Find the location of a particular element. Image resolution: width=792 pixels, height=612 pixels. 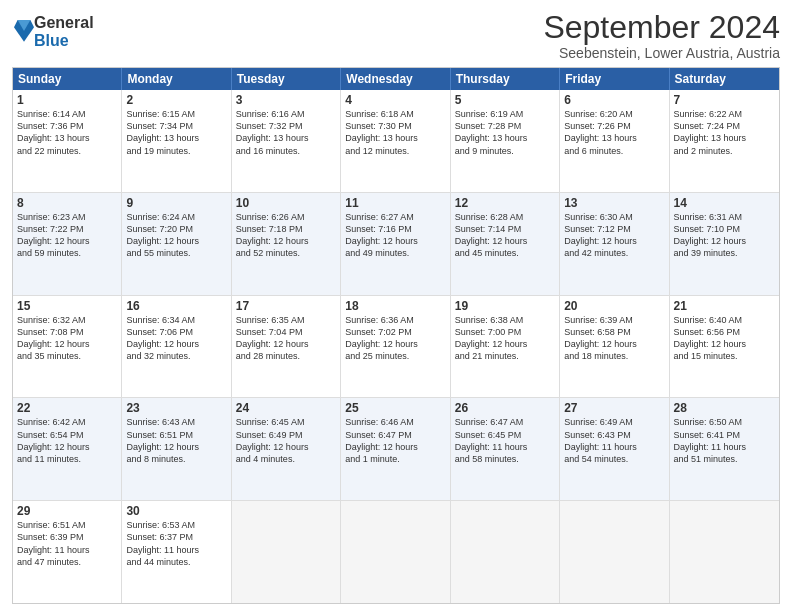

cell-details: Sunrise: 6:42 AMSunset: 6:54 PMDaylight:… is located at coordinates (67, 440).